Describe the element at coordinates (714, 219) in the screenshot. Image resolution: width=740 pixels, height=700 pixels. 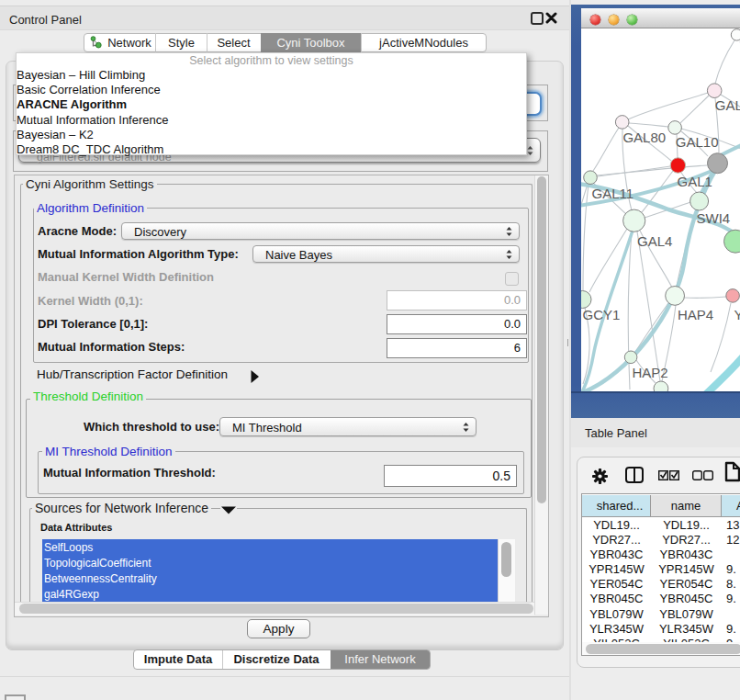
I see `svg-text: SWI4` at that location.